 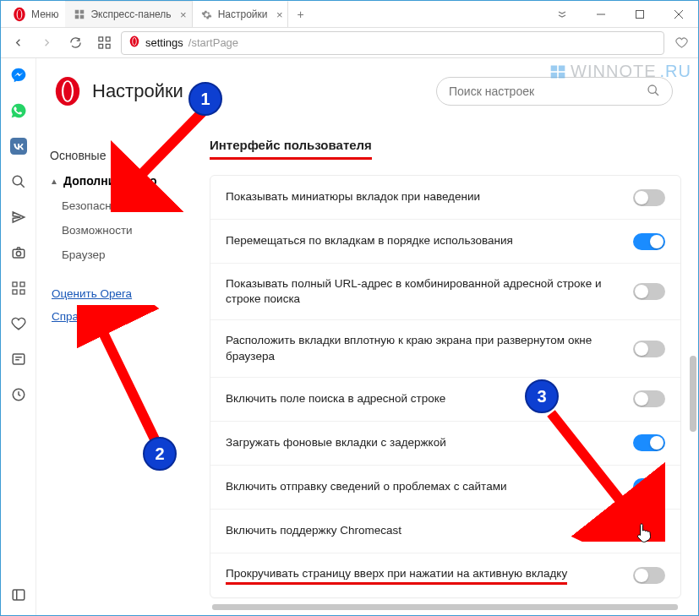 I want to click on history-icon, so click(x=19, y=395).